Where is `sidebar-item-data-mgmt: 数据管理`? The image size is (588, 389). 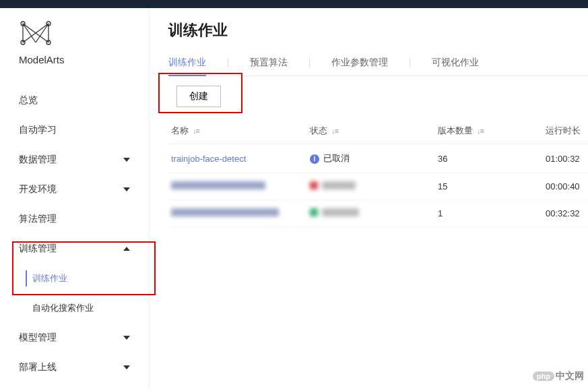 sidebar-item-data-mgmt: 数据管理 is located at coordinates (74, 160).